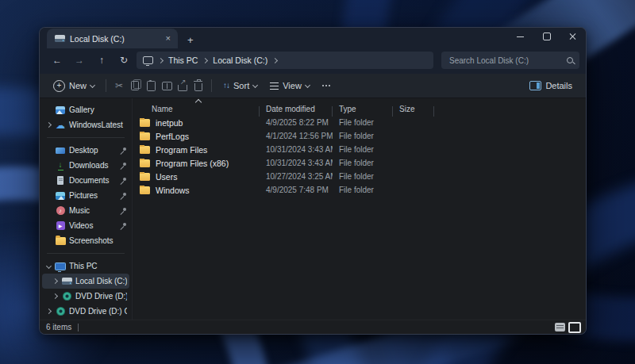  What do you see at coordinates (546, 36) in the screenshot?
I see `maximize-button` at bounding box center [546, 36].